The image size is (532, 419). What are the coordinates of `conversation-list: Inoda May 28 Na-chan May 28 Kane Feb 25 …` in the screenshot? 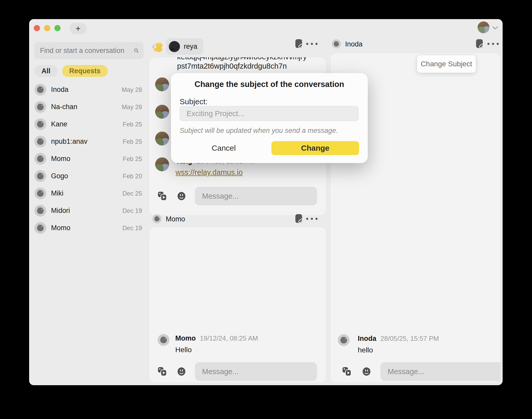 It's located at (88, 159).